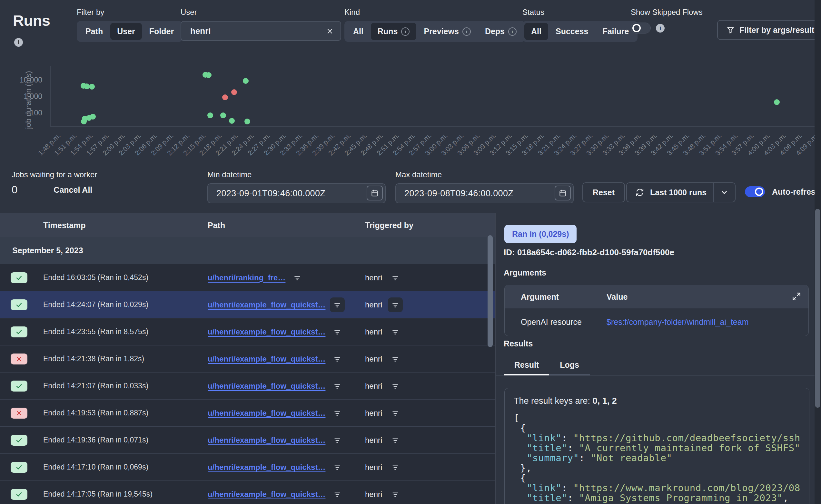 The height and width of the screenshot is (504, 821). Describe the element at coordinates (604, 192) in the screenshot. I see `reset-button: Reset` at that location.